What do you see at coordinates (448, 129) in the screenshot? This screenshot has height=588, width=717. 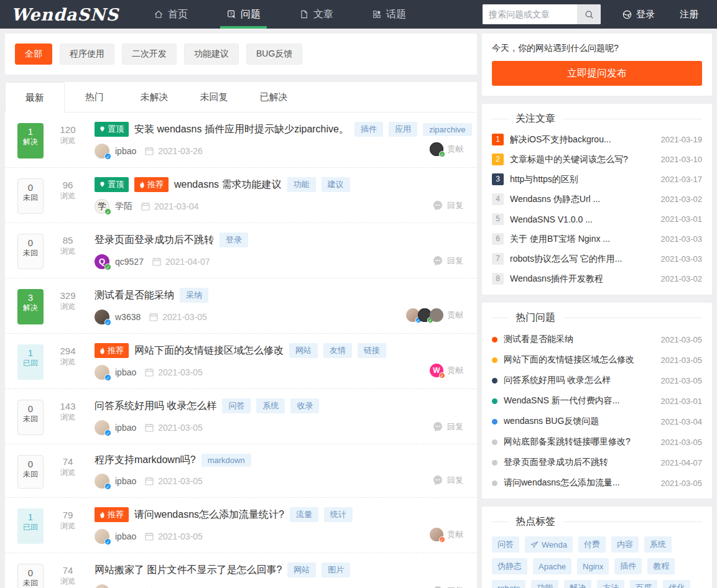 I see `question-tag: ziparchive` at bounding box center [448, 129].